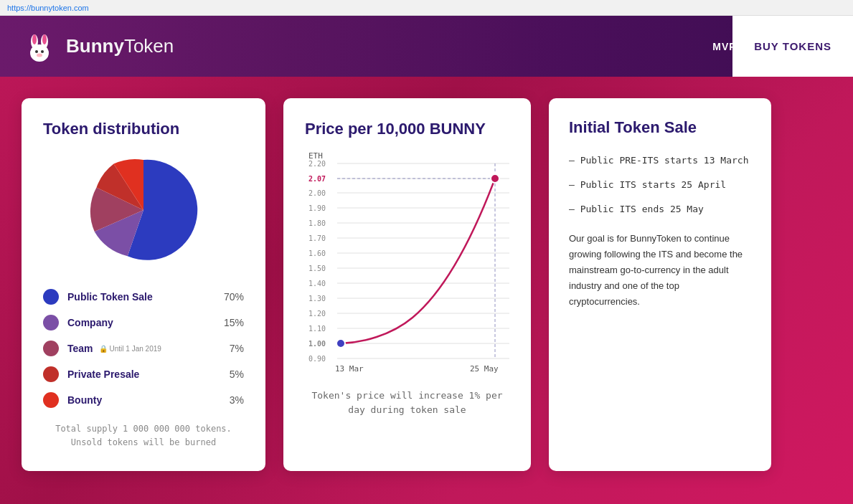  Describe the element at coordinates (660, 185) in the screenshot. I see `its-items: – Public PRE-ITS starts 13 March – Publi…` at that location.